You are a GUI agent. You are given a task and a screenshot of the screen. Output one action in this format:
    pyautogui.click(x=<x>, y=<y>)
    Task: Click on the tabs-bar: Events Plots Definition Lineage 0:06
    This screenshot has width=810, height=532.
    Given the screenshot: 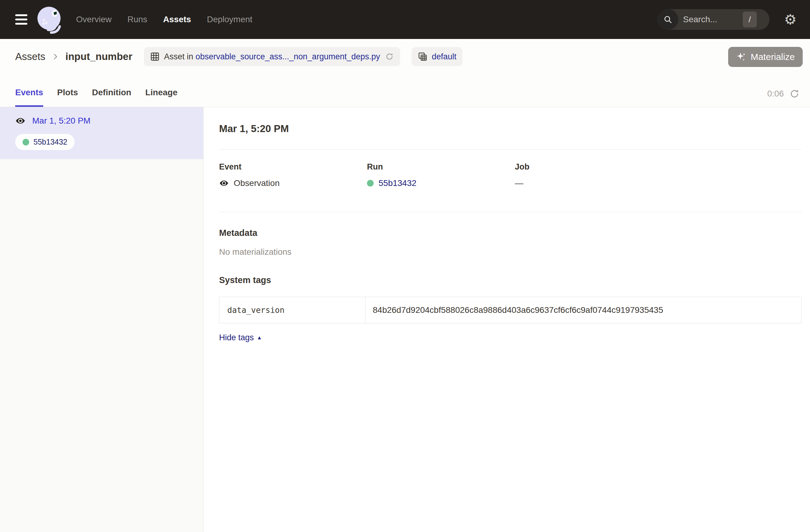 What is the action you would take?
    pyautogui.click(x=405, y=88)
    